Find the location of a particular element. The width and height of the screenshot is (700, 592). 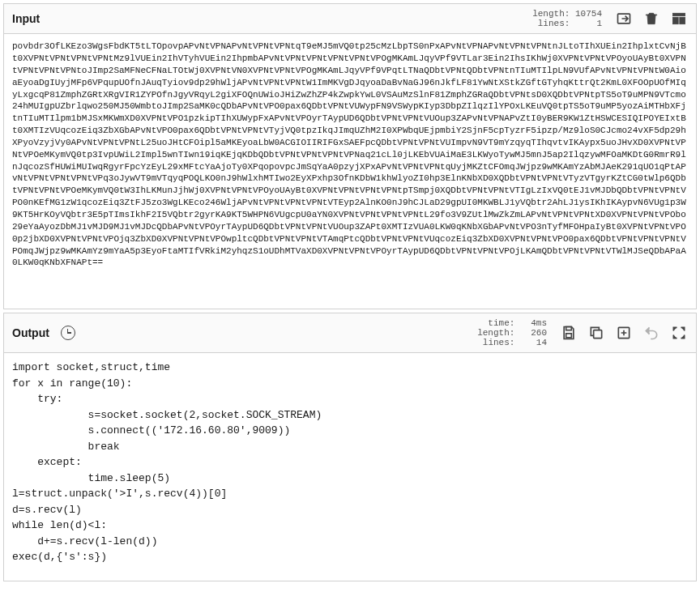

output-meta: time: 4ms length: 260 lines: 14 is located at coordinates (512, 333).